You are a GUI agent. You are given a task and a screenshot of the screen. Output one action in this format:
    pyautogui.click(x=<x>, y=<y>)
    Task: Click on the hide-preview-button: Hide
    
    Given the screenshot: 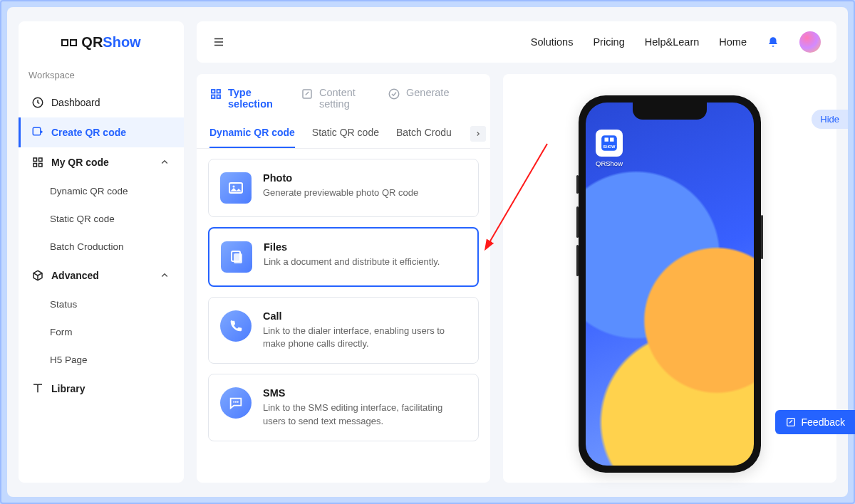 What is the action you would take?
    pyautogui.click(x=829, y=120)
    